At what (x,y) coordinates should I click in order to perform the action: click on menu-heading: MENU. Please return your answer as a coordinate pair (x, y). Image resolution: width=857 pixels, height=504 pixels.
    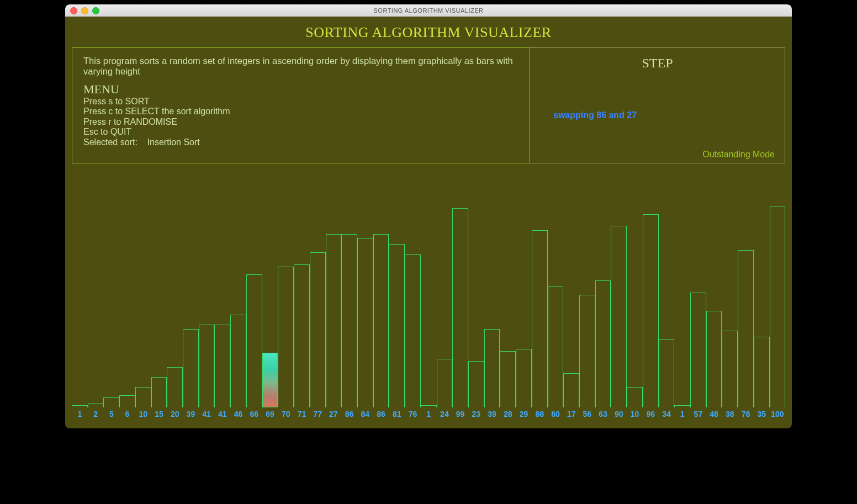
    Looking at the image, I should click on (301, 89).